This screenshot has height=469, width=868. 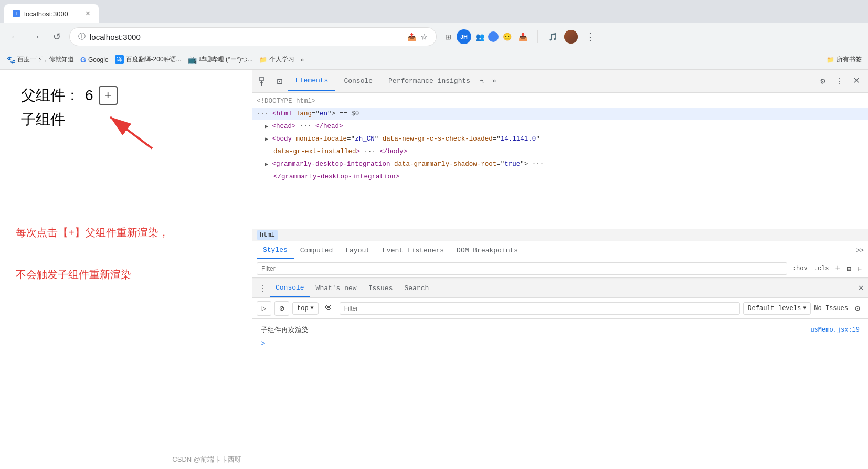 I want to click on hov-button: :hov, so click(x=800, y=269).